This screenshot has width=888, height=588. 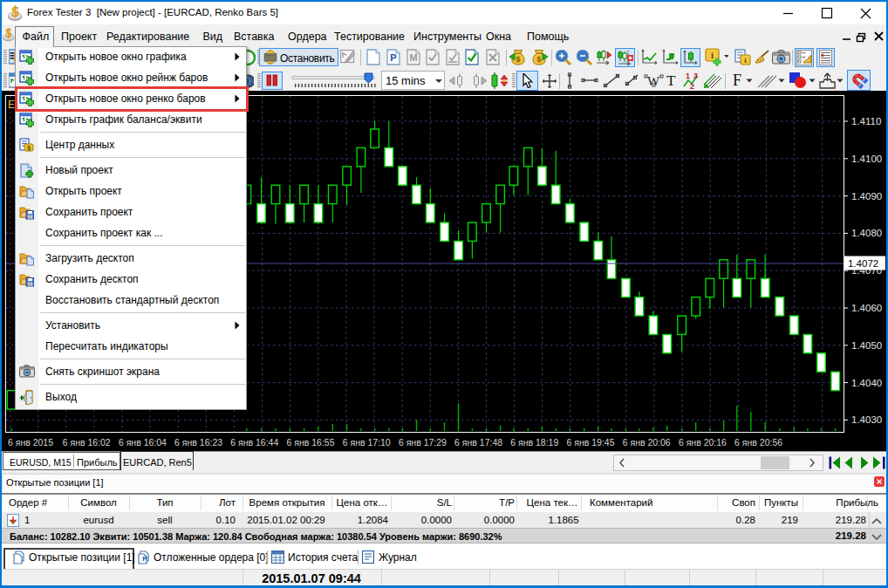 I want to click on svg-text: 1.4050, so click(x=867, y=345).